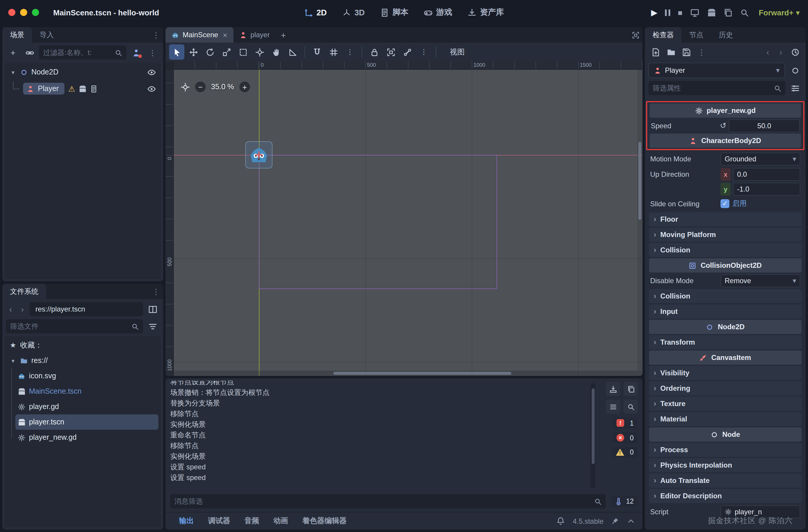 The height and width of the screenshot is (532, 808). What do you see at coordinates (725, 219) in the screenshot?
I see `fold-floor: ›Floor` at bounding box center [725, 219].